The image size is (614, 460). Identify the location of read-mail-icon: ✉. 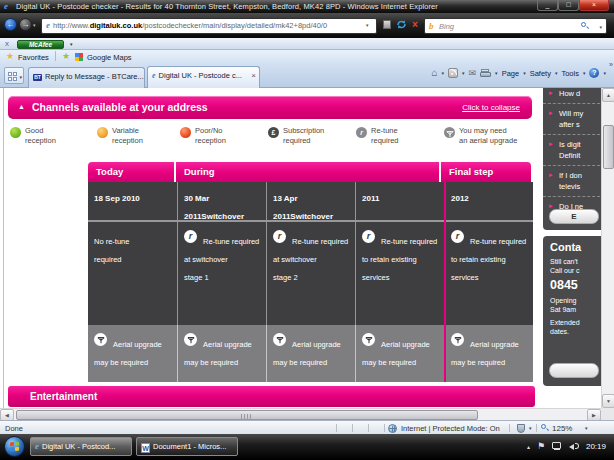
(473, 73).